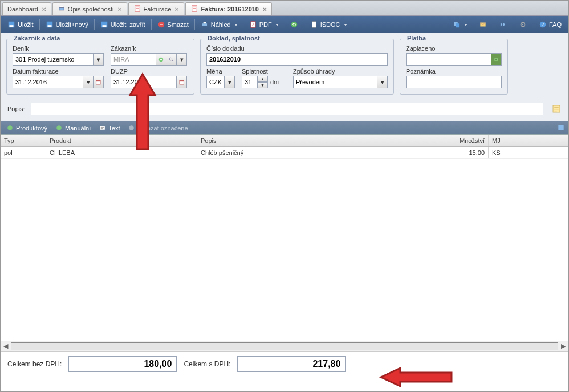 This screenshot has height=392, width=569. I want to click on copy-button, so click(460, 24).